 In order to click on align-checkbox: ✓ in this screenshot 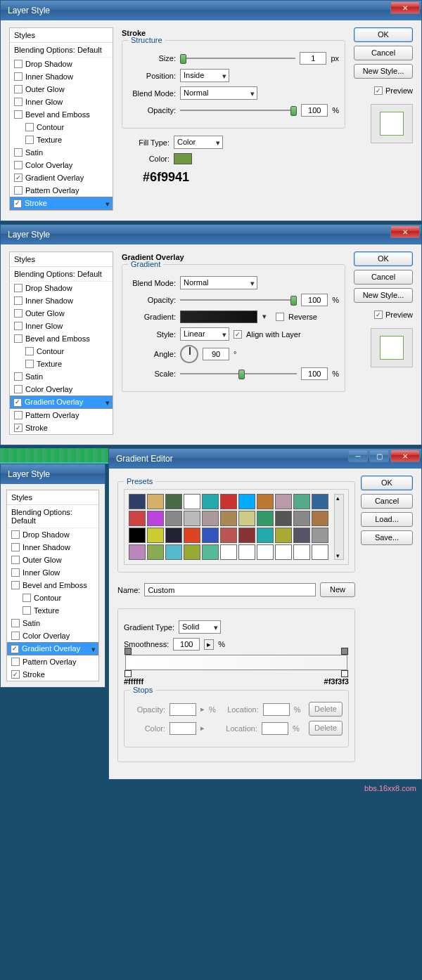, I will do `click(238, 334)`.